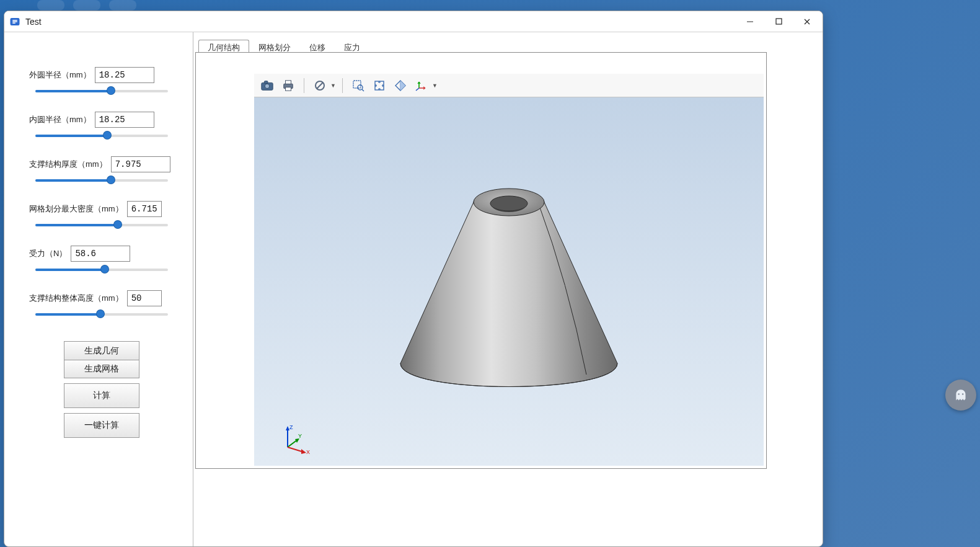  I want to click on param-label: 受力（N）, so click(48, 254).